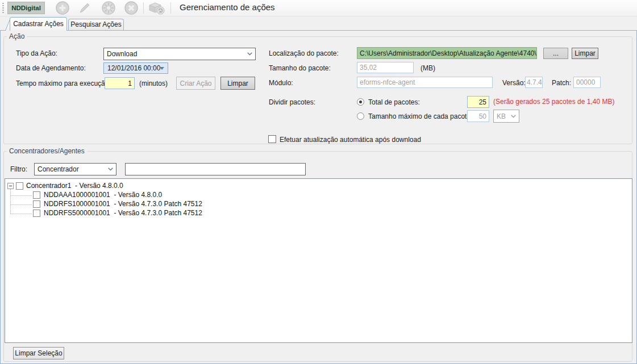  I want to click on criar-acao-button: Criar Ação, so click(195, 83).